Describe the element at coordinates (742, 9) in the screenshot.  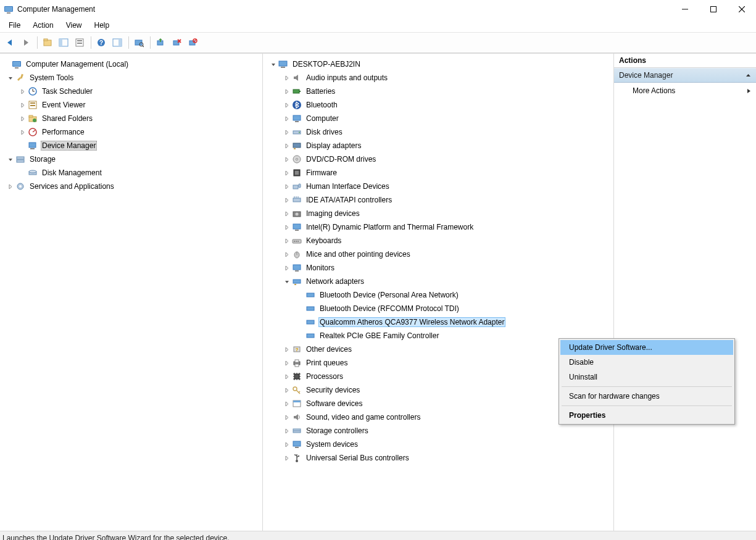
I see `close-button` at that location.